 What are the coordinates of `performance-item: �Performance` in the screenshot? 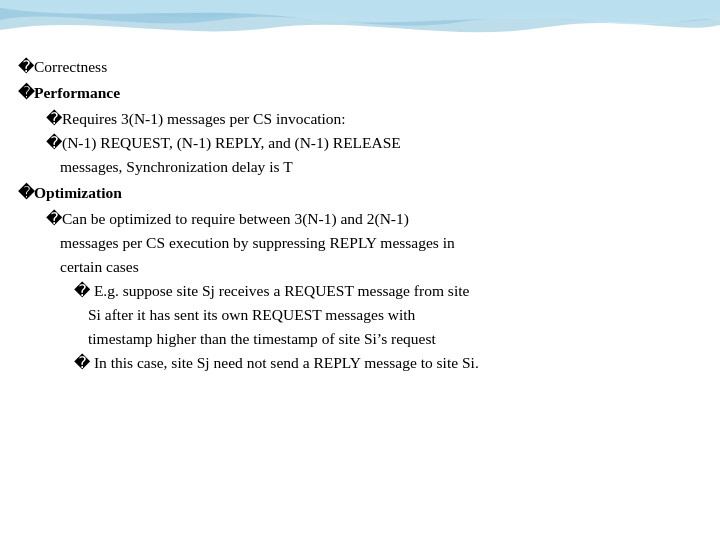 It's located at (360, 93).